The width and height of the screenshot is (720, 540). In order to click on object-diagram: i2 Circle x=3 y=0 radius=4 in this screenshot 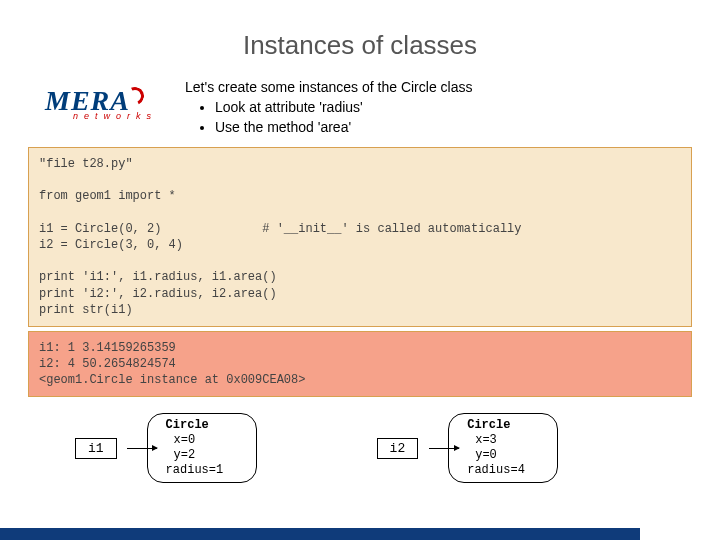, I will do `click(468, 448)`.